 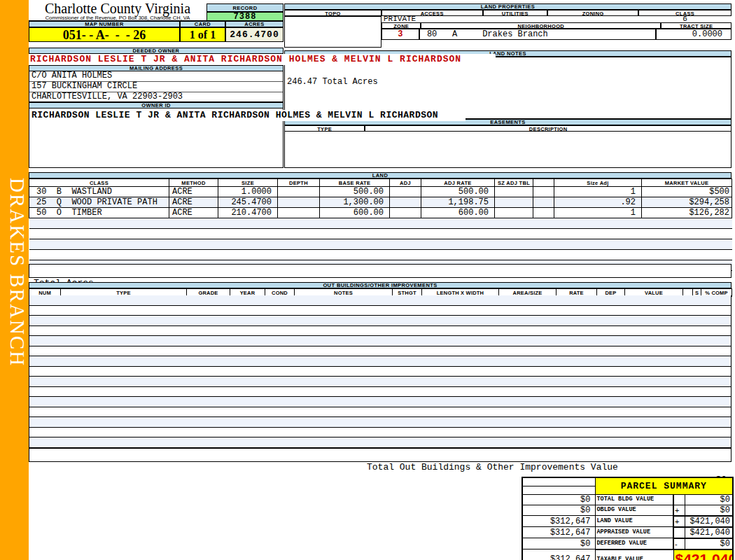 I want to click on card-field: 1 of 1, so click(x=203, y=35).